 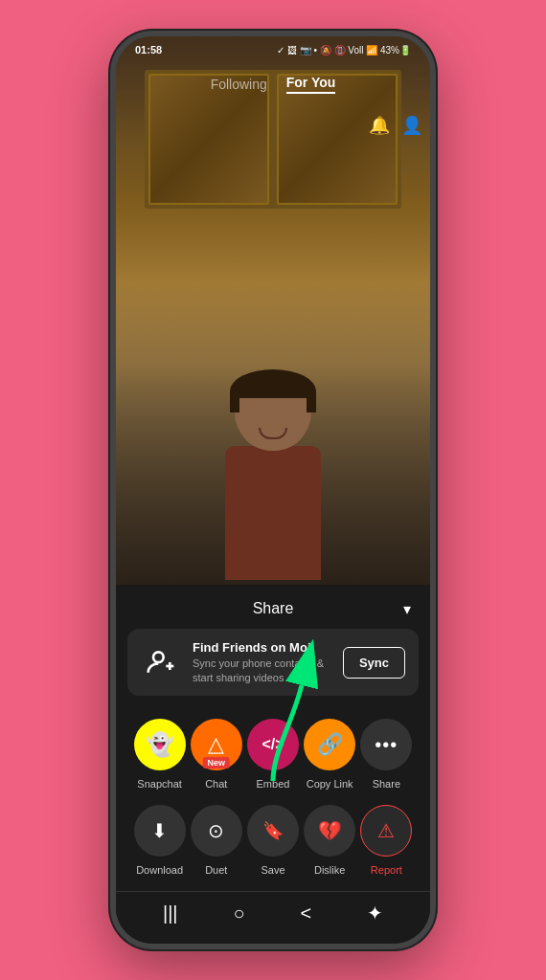 I want to click on share-row-1: 👻 Snapchat △ New Chat </> Embed 🔗, so click(x=273, y=758).